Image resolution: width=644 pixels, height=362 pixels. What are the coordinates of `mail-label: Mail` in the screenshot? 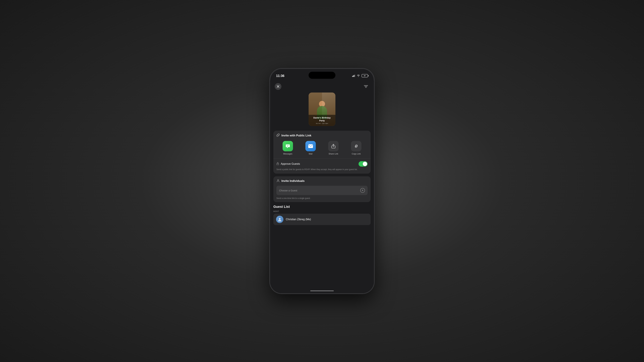 It's located at (310, 154).